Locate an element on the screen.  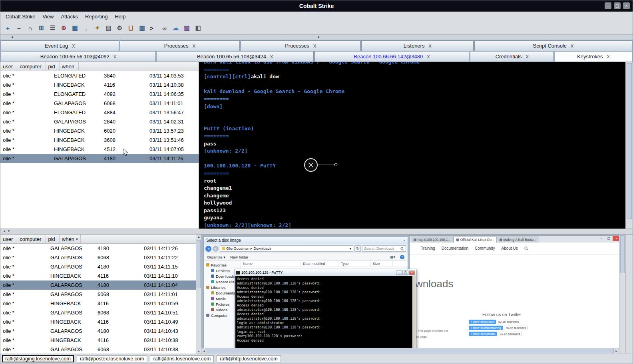
keystrokes-icon: ✦ is located at coordinates (98, 28).